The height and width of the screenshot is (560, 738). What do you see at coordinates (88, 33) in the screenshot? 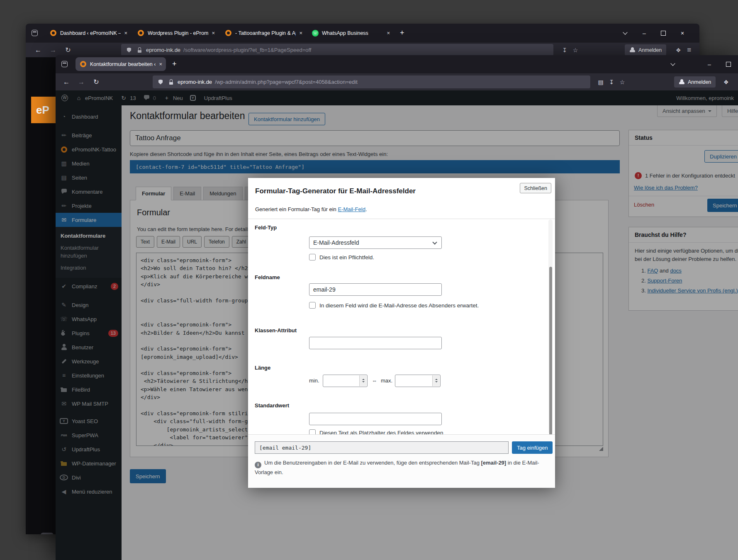
I see `browser-tab: Dashboard ‹ ePromoINK – Wor ×` at bounding box center [88, 33].